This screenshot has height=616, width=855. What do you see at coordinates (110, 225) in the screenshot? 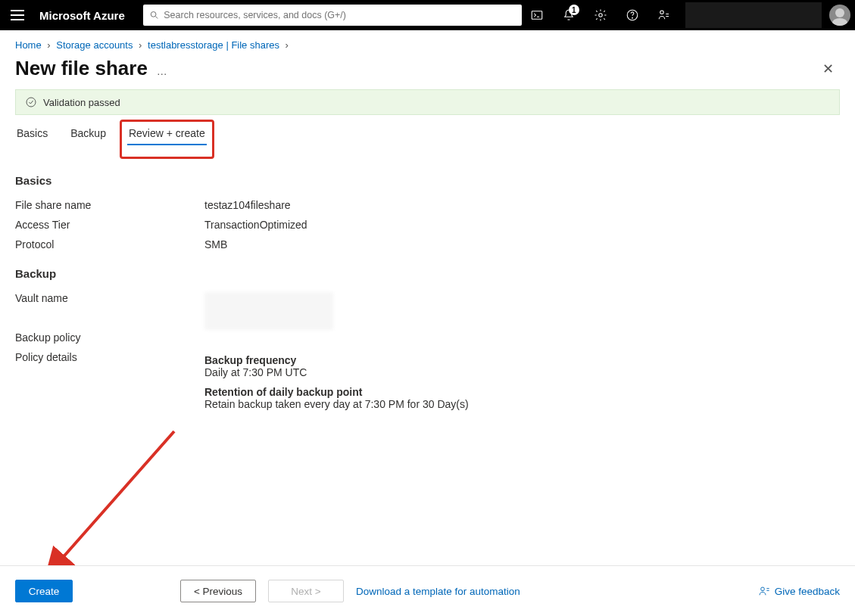
I see `label-access-tier: Access Tier` at bounding box center [110, 225].